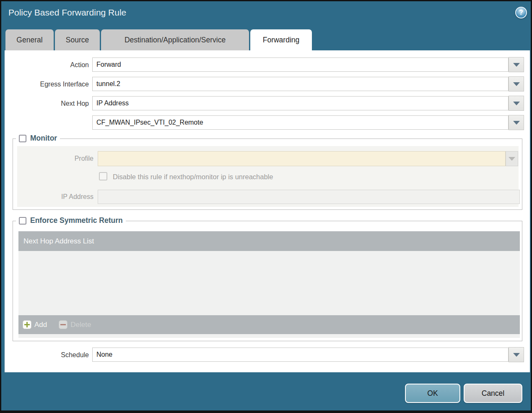 The height and width of the screenshot is (413, 532). What do you see at coordinates (175, 40) in the screenshot?
I see `tab-destination-application-service: Destination/Application/Service` at bounding box center [175, 40].